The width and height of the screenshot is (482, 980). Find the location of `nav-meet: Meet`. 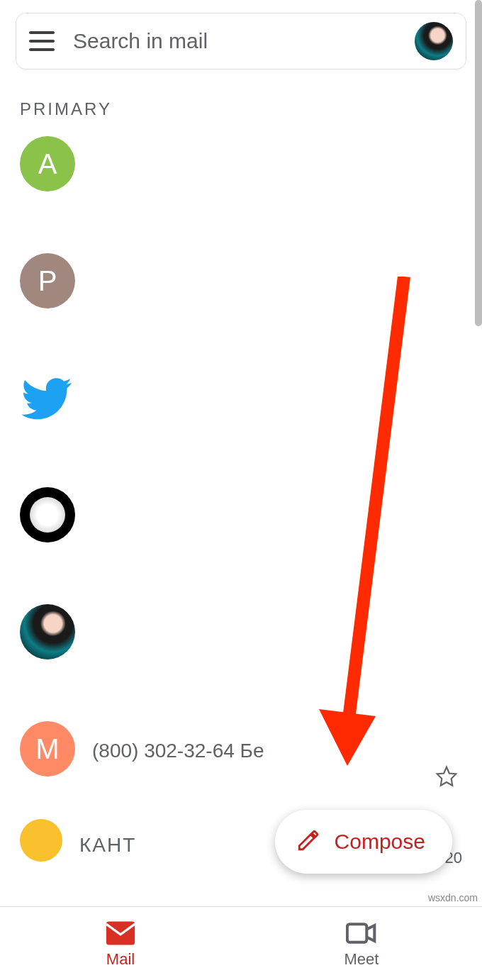

nav-meet: Meet is located at coordinates (362, 943).